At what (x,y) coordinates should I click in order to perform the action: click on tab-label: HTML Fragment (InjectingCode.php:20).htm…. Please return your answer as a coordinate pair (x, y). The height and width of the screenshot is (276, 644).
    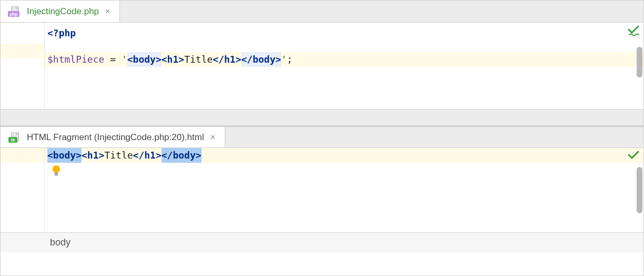
    Looking at the image, I should click on (116, 137).